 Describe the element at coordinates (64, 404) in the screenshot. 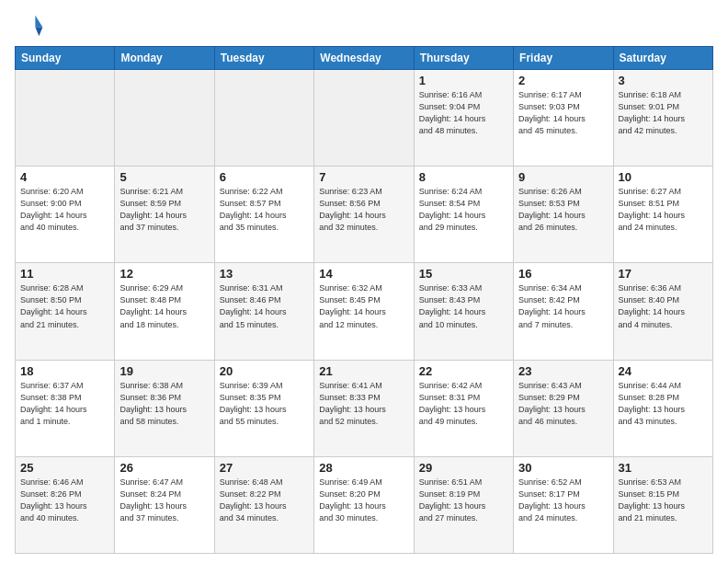

I see `day-info: Sunrise: 6:37 AM Sunset: 8:38 PM Dayligh…` at that location.